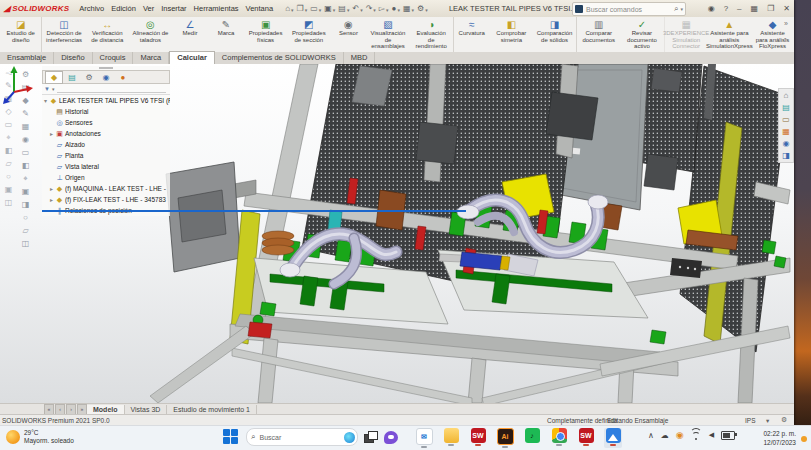 The width and height of the screenshot is (811, 450). I want to click on quick-access-icon: ▻▾, so click(384, 8).